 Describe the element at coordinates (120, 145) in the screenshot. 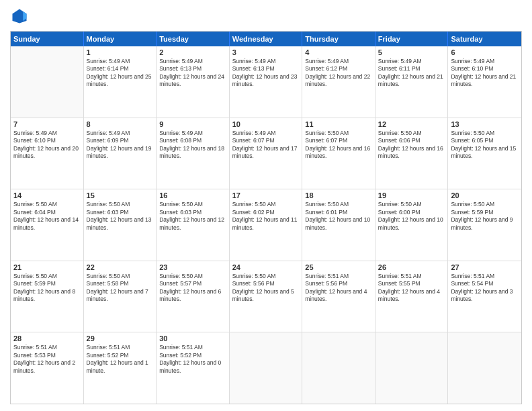

I see `cell-info: Sunrise: 5:49 AMSunset: 6:09 PMDaylight:…` at that location.